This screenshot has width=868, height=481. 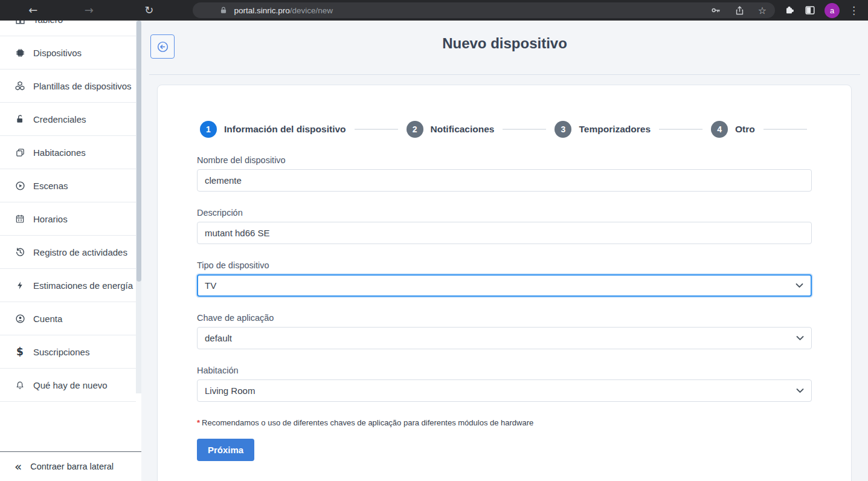 I want to click on description-label: Descripción, so click(x=504, y=213).